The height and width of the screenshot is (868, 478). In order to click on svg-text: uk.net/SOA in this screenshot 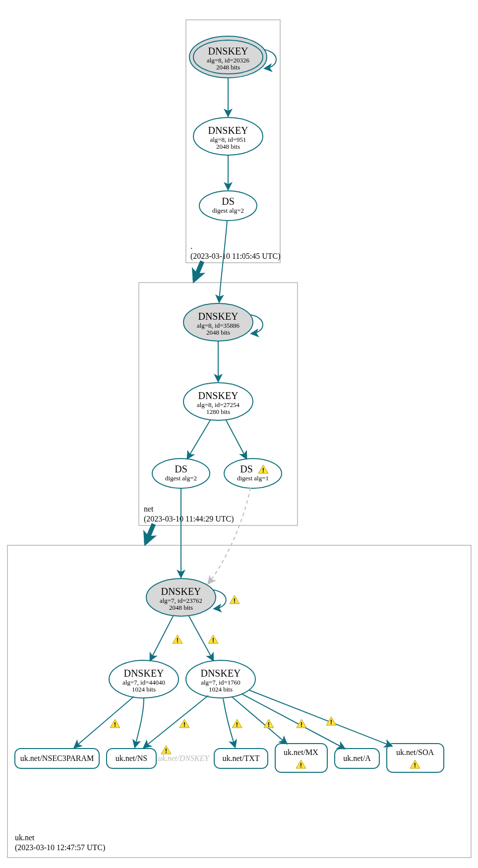, I will do `click(415, 752)`.